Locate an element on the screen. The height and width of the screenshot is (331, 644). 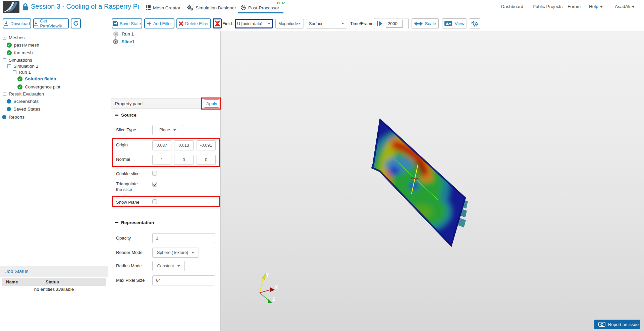
tab-post-processor: Post-Processor is located at coordinates (260, 8).